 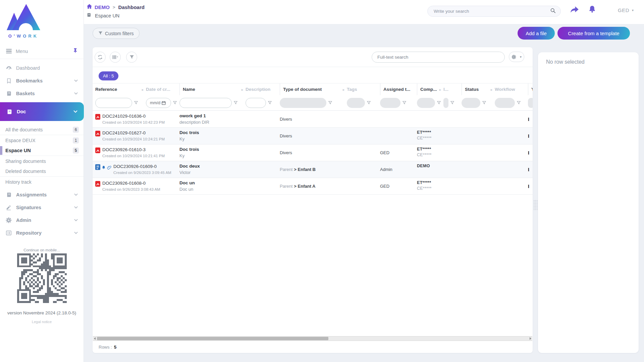 What do you see at coordinates (452, 89) in the screenshot?
I see `column-header-i: I...` at bounding box center [452, 89].